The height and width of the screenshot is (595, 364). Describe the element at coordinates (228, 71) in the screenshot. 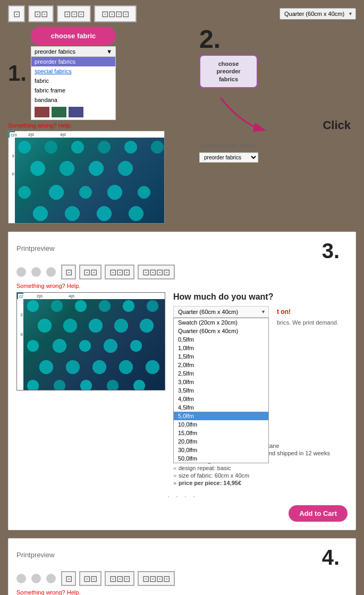

I see `choose-preorder-button: choose preorder fabrics` at that location.